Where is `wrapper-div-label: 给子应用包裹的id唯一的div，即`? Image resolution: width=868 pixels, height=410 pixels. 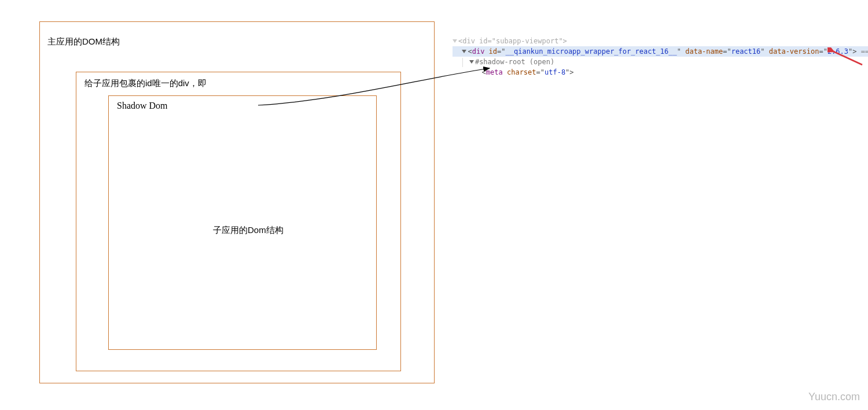 wrapper-div-label: 给子应用包裹的id唯一的div，即 is located at coordinates (146, 83).